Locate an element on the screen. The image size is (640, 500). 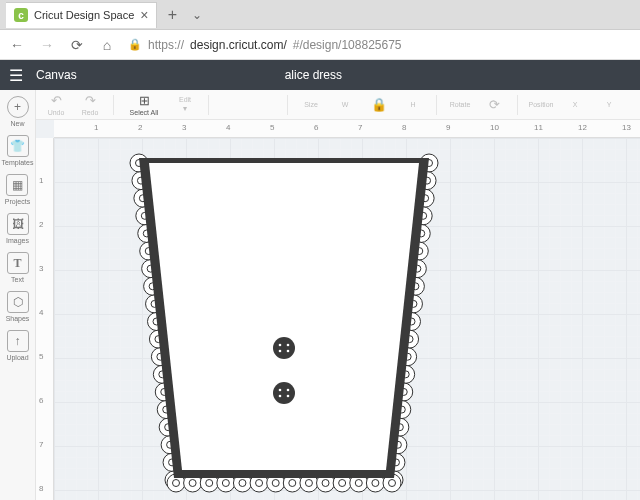
project-title: alice dress is located at coordinates (314, 75).